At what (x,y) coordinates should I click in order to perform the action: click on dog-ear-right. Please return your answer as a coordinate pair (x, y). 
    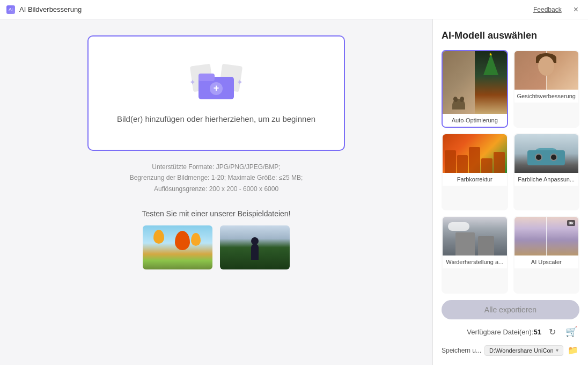
    Looking at the image, I should click on (462, 99).